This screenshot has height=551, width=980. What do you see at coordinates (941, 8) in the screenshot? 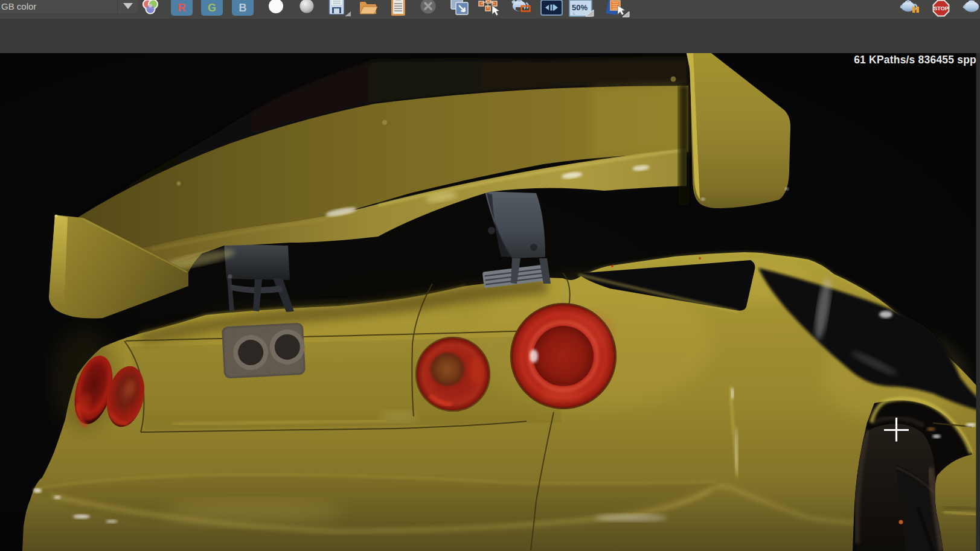
I see `svg-text: STOP` at bounding box center [941, 8].